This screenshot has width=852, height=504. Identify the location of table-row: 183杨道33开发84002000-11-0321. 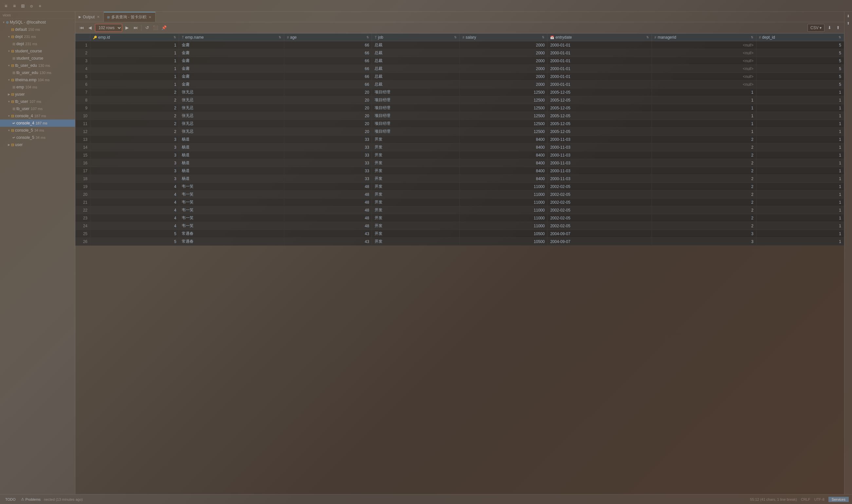
(460, 179).